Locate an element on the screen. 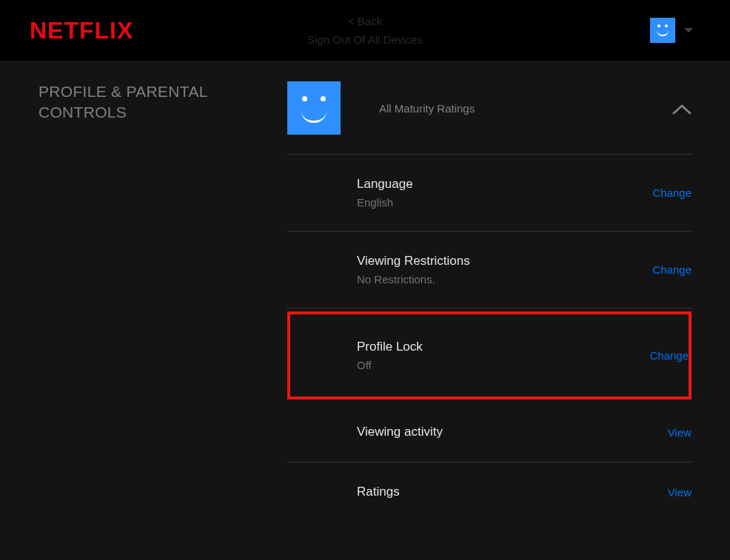 This screenshot has width=730, height=560. setting-title-viewing-restrictions: Viewing Restrictions is located at coordinates (413, 261).